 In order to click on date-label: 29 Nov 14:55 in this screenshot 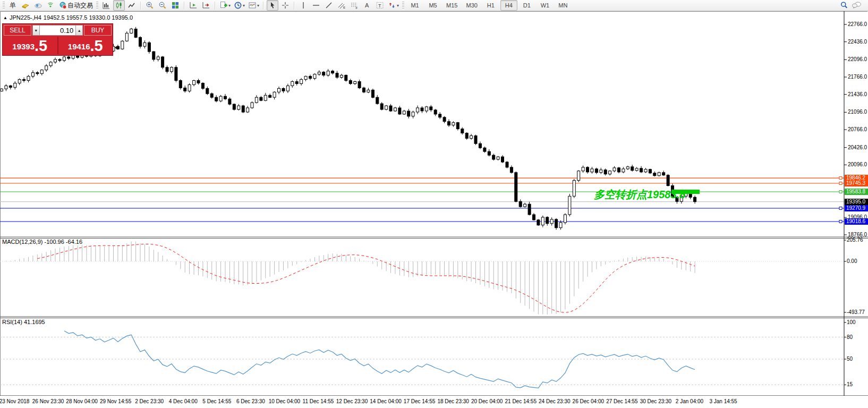, I will do `click(116, 402)`.